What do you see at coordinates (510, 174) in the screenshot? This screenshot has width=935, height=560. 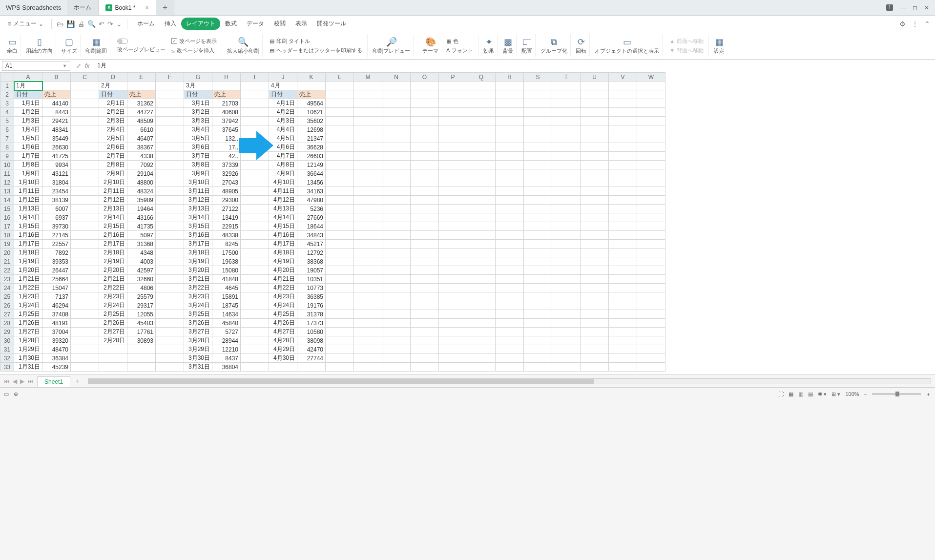 I see `cell-R11` at bounding box center [510, 174].